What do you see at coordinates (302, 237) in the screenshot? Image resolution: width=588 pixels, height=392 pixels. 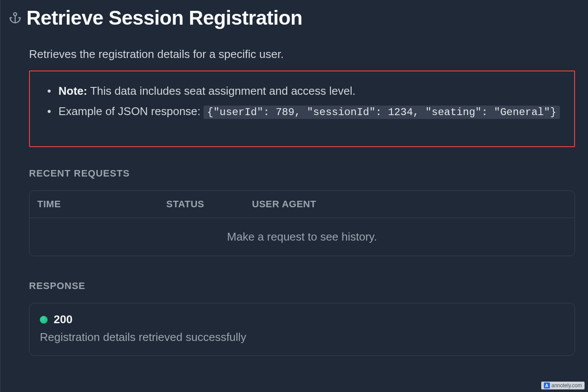 I see `table-empty-state: Make a request to see history.` at bounding box center [302, 237].